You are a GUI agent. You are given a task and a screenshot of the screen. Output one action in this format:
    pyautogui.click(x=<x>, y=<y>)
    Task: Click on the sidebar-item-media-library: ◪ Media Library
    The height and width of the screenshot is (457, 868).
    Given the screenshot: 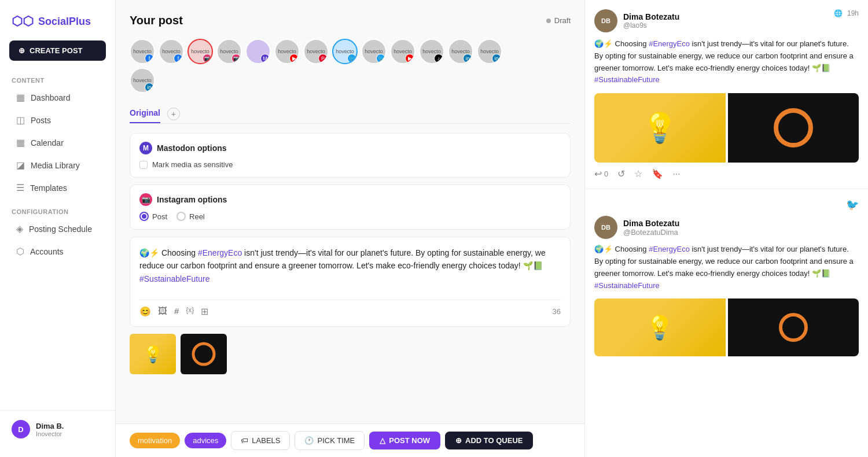 What is the action you would take?
    pyautogui.click(x=58, y=165)
    